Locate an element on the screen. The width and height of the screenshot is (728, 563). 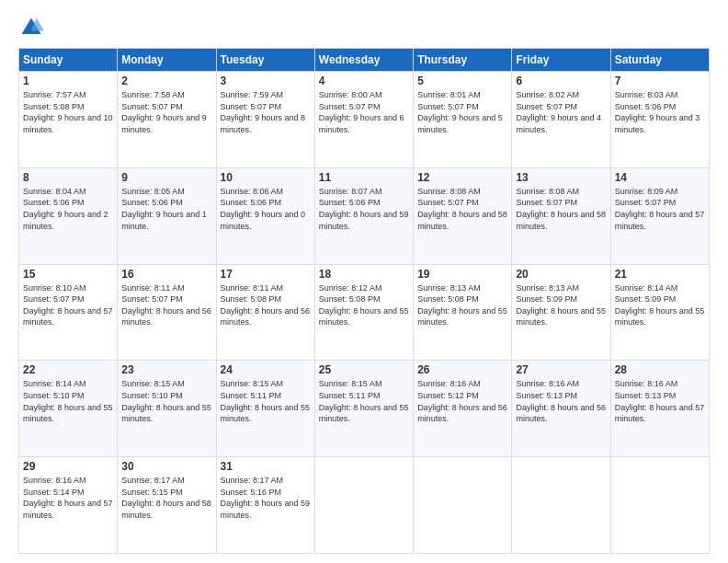
day-info: Sunrise: 8:14 AM Sunset: 5:09 PM Dayligh… is located at coordinates (660, 305).